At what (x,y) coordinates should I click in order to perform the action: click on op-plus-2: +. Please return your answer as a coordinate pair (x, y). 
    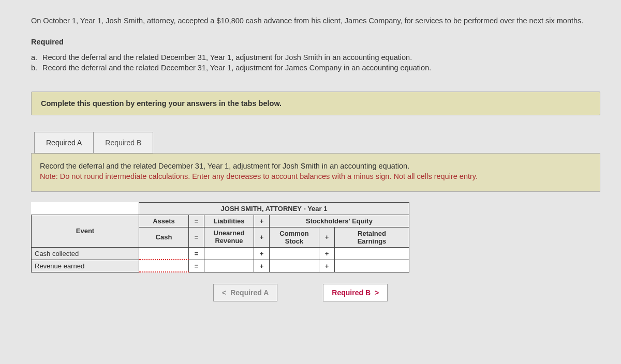
    Looking at the image, I should click on (262, 237).